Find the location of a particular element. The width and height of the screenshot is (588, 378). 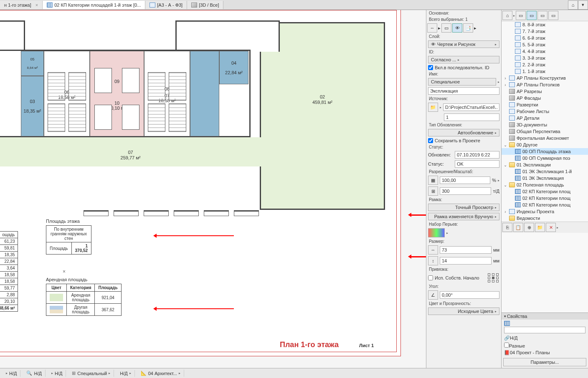

tree-schedule: 00 ОП Суммарная поэ is located at coordinates (545, 158).